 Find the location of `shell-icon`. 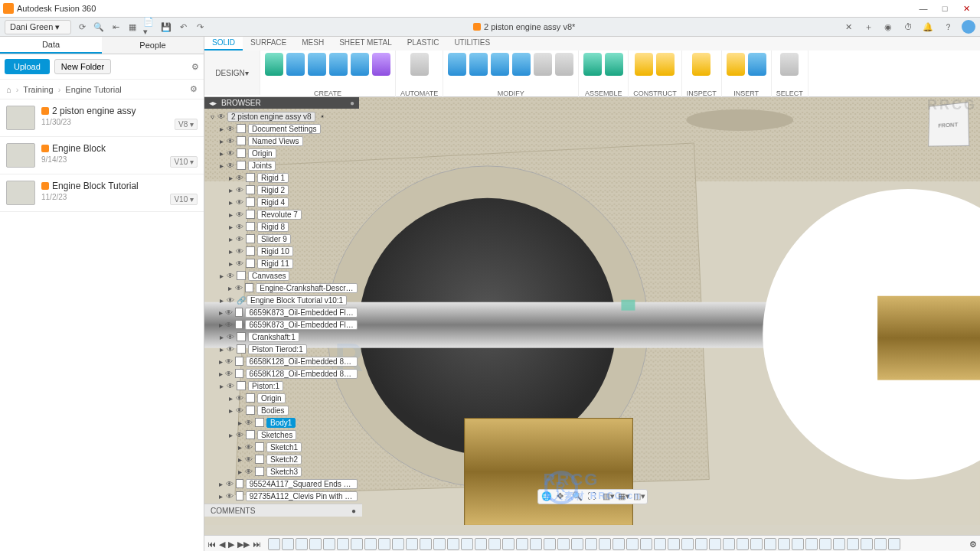

shell-icon is located at coordinates (500, 64).